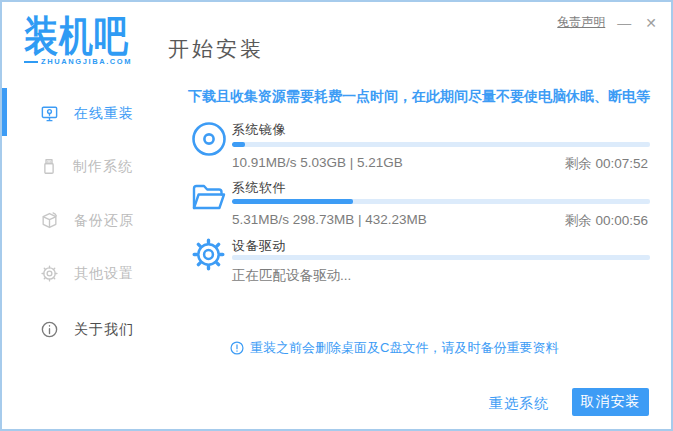  I want to click on monitor-reinstall-icon, so click(50, 114).